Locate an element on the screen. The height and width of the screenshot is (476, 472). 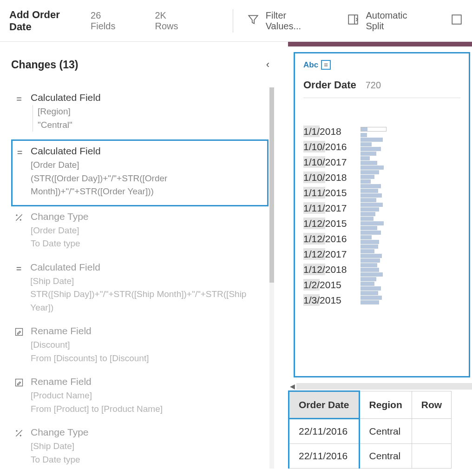
grid-header: Order Date is located at coordinates (324, 405).